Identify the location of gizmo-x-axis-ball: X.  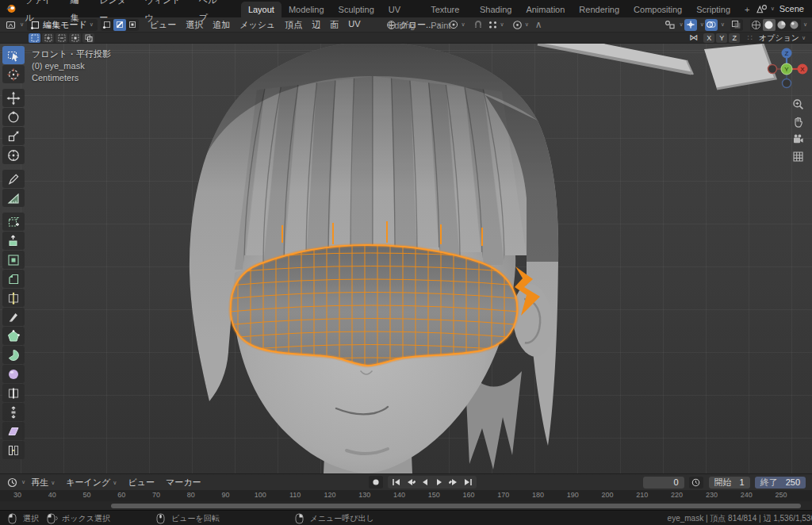
(802, 70).